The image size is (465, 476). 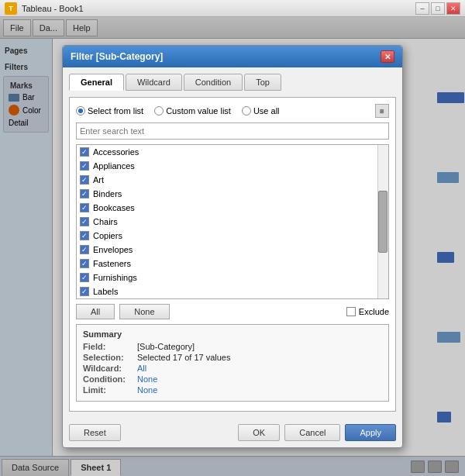 I want to click on summary-box: Summary Field: [Sub-Category] Selection:…, so click(x=232, y=363).